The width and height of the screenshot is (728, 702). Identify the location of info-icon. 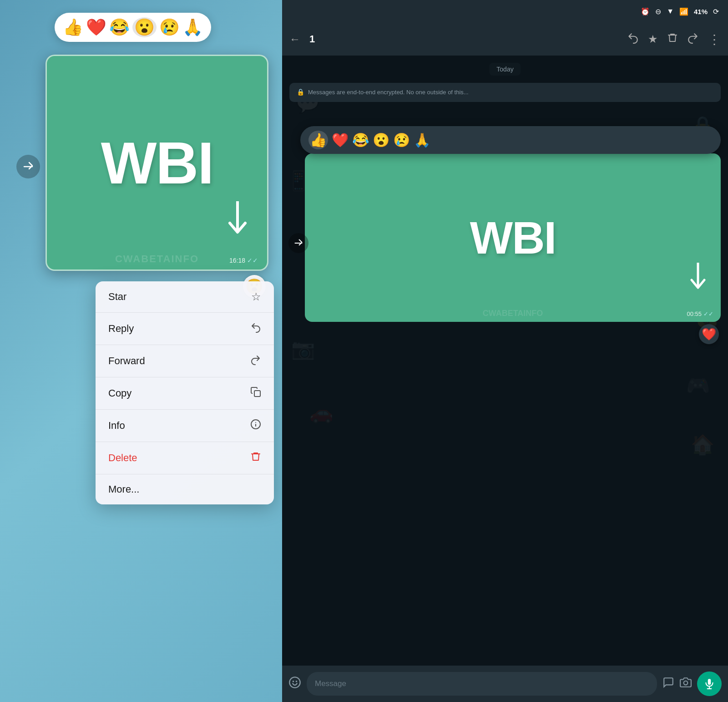
(256, 426).